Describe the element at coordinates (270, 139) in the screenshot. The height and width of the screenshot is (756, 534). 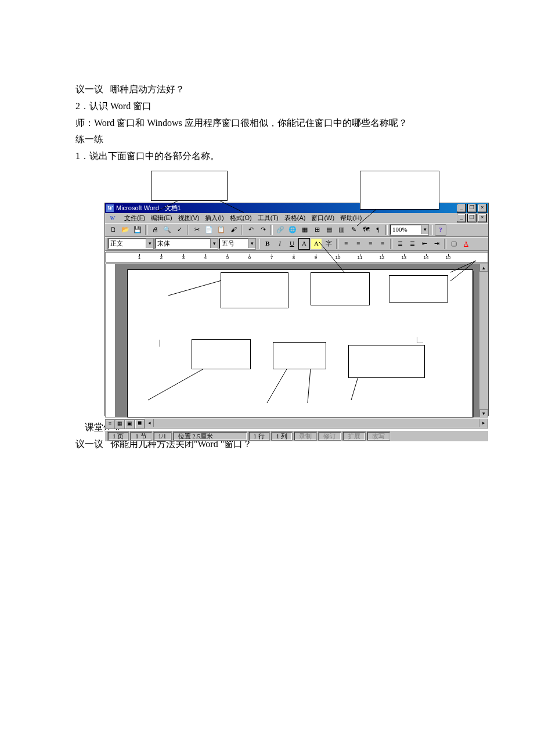
I see `paragraph-practice: 练一练` at that location.